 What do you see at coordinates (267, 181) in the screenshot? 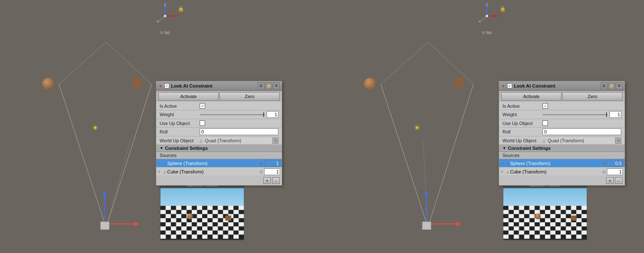
I see `add-source-button-left: +` at bounding box center [267, 181].